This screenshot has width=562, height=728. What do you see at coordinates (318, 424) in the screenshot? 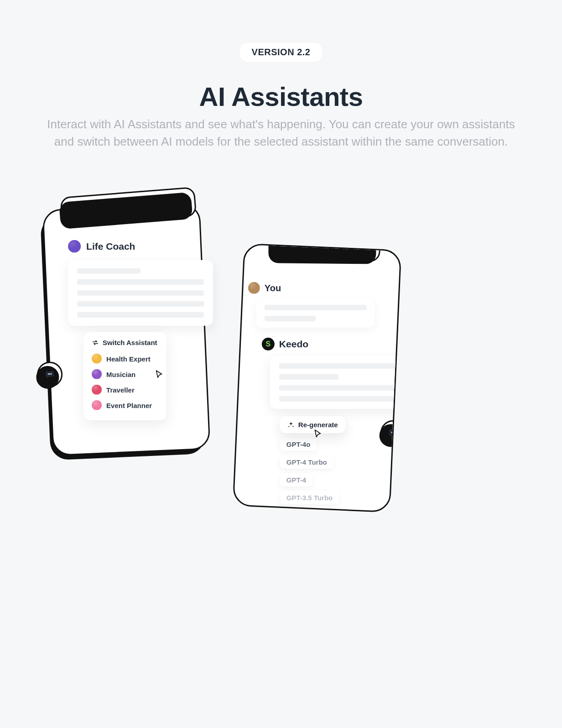
I see `regenerate-button-label: Re-generate` at bounding box center [318, 424].